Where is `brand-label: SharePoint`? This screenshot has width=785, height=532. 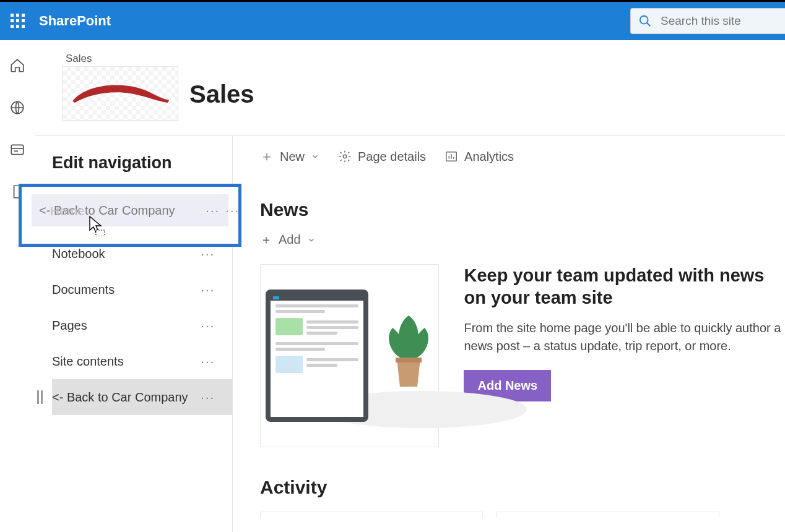 brand-label: SharePoint is located at coordinates (75, 21).